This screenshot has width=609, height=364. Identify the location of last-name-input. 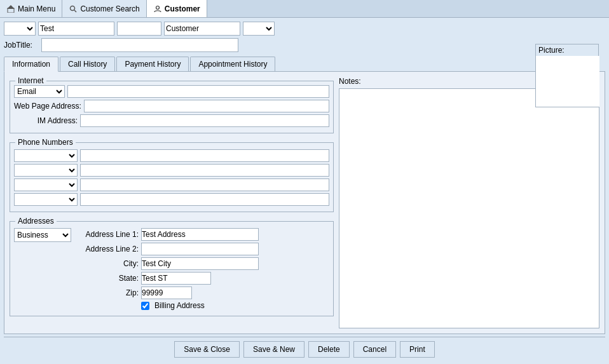
(202, 29).